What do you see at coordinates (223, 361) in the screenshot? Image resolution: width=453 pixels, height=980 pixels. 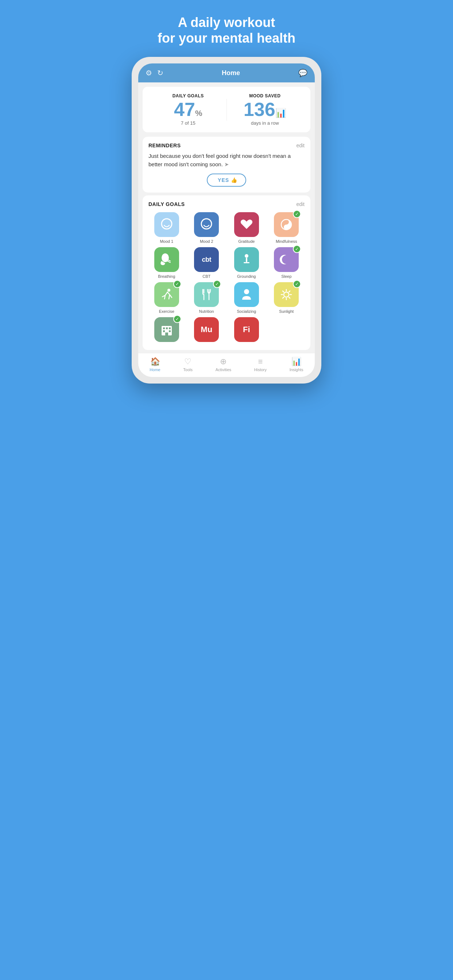 I see `plus-icon: ⊕` at bounding box center [223, 361].